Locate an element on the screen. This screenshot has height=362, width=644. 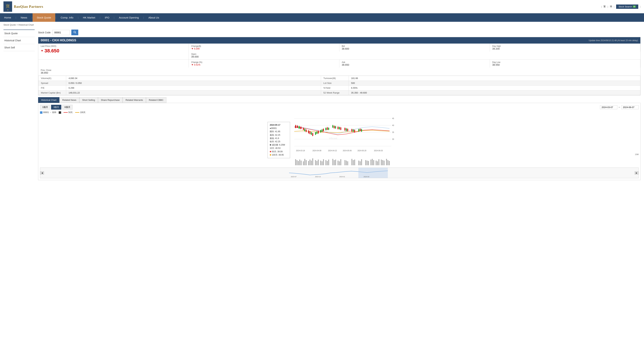
bid-value: 38.600 is located at coordinates (414, 49).